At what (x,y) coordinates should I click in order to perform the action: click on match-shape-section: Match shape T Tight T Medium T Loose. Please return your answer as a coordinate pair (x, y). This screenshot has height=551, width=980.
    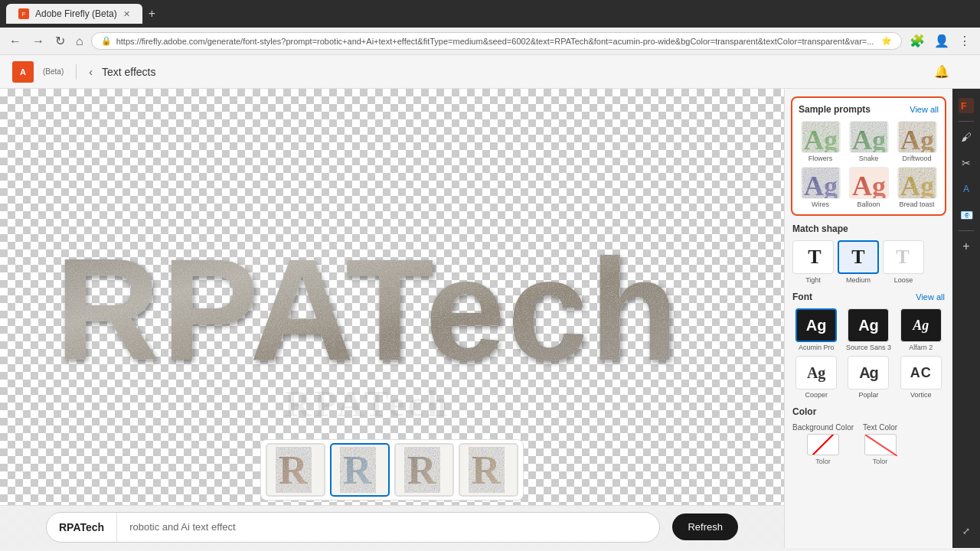
    Looking at the image, I should click on (868, 249).